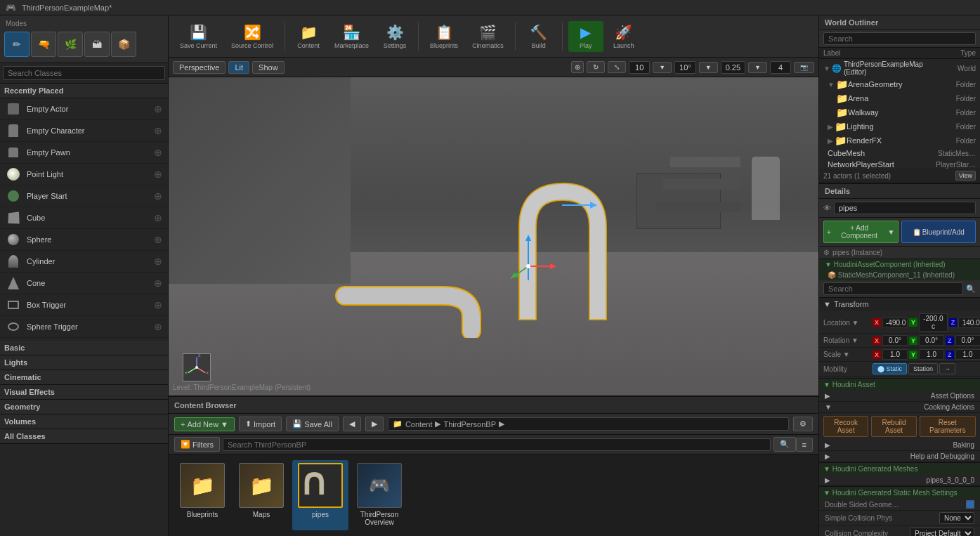 This screenshot has width=980, height=536. What do you see at coordinates (320, 495) in the screenshot?
I see `cb-item-pipes: pipes` at bounding box center [320, 495].